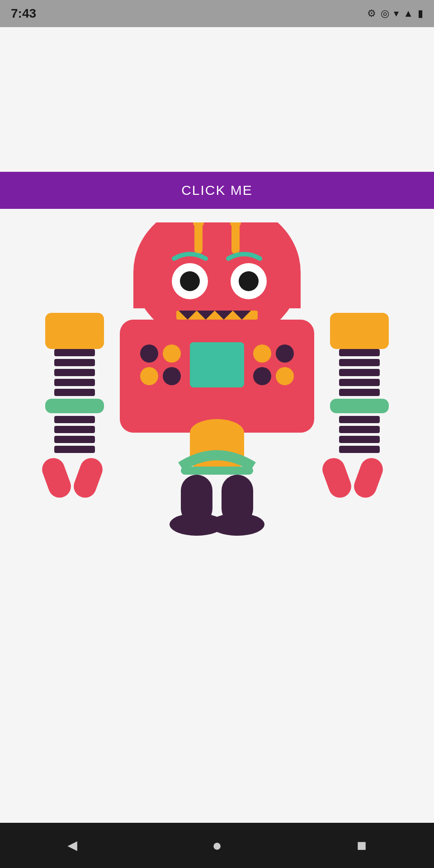 This screenshot has width=434, height=868. Describe the element at coordinates (420, 14) in the screenshot. I see `battery-icon: ▮` at that location.